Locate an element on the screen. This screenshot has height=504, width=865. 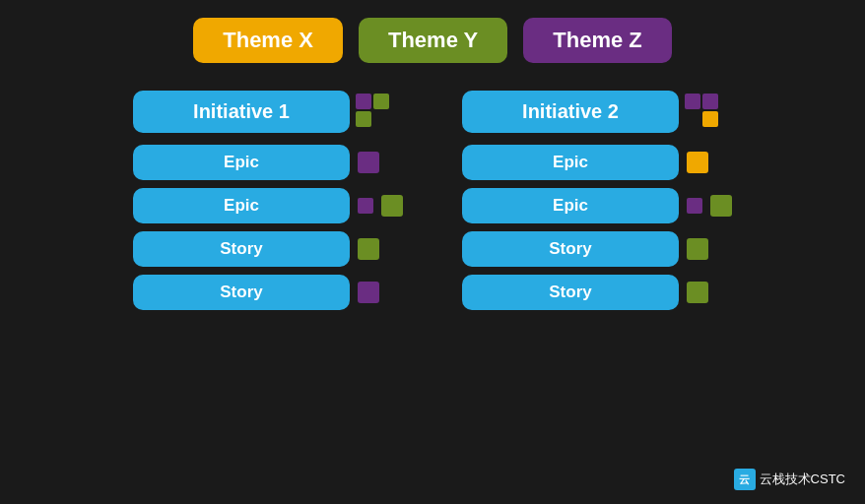
story-2-row: Story is located at coordinates (256, 292).